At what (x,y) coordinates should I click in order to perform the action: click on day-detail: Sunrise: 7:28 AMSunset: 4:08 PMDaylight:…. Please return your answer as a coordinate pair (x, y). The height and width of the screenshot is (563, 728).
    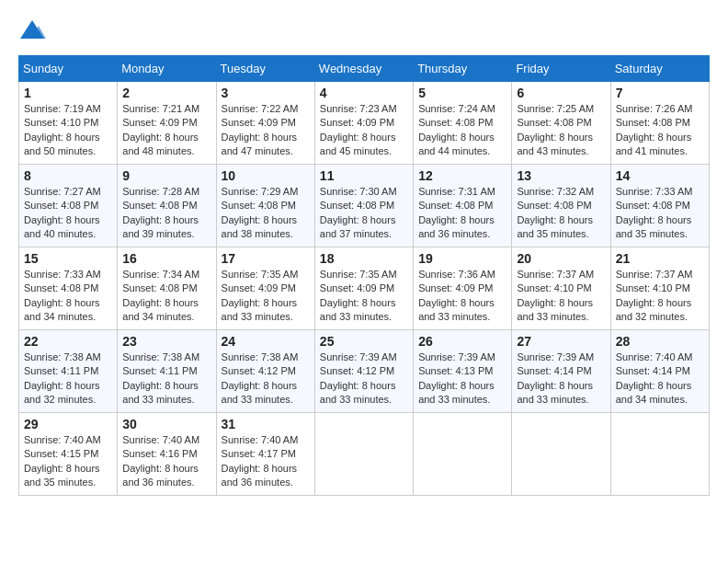
    Looking at the image, I should click on (161, 213).